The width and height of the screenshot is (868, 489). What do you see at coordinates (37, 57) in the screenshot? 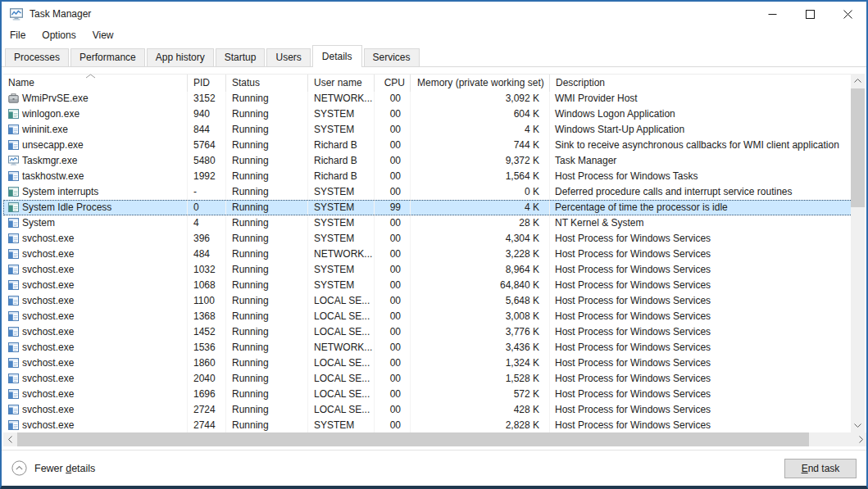
I see `tab-processes: Processes` at bounding box center [37, 57].